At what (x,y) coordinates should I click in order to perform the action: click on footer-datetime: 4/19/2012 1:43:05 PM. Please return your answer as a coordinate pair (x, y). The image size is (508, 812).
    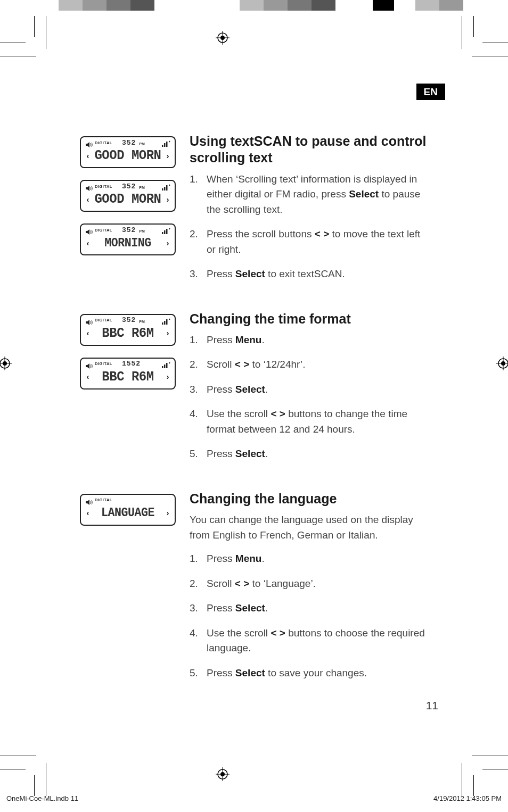
    Looking at the image, I should click on (468, 798).